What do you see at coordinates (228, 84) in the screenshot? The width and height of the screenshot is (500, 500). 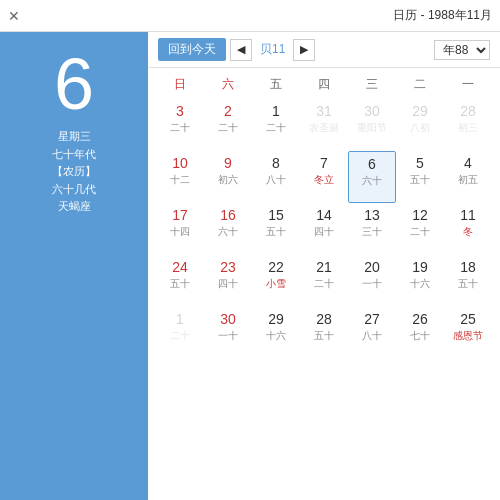 I see `day-header-sat: 六` at bounding box center [228, 84].